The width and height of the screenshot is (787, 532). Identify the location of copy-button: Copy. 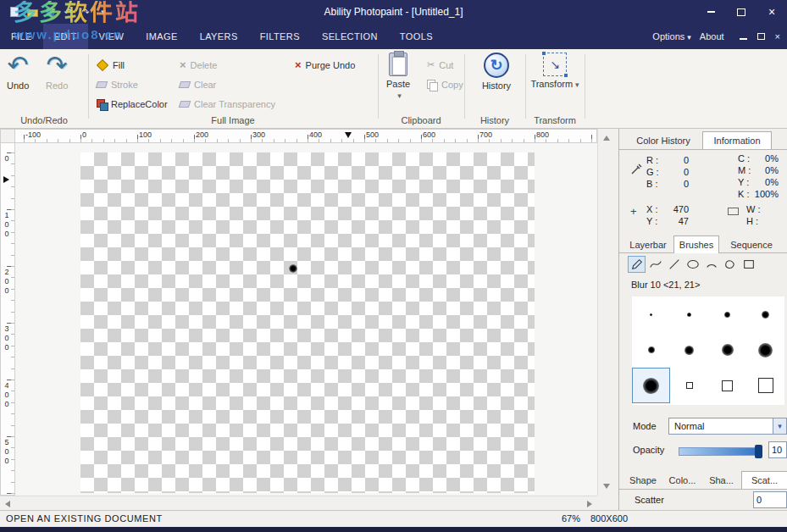
(446, 85).